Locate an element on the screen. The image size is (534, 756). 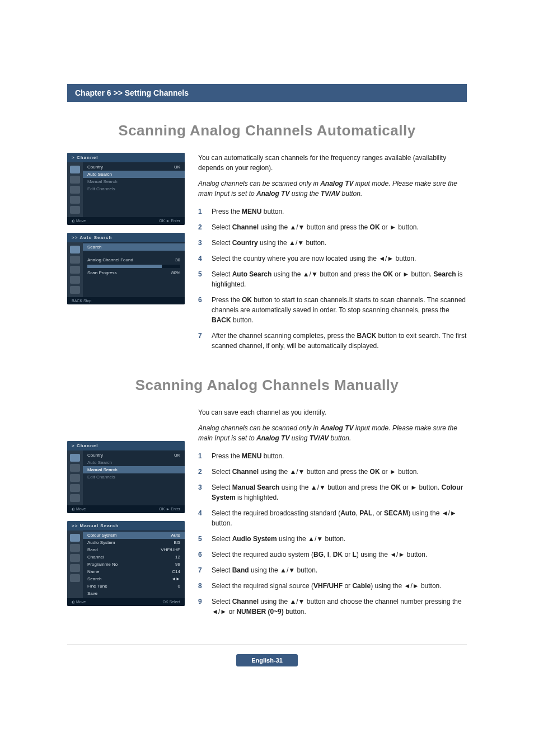
step-text: Select the required signal source (VHF/U… is located at coordinates (339, 586).